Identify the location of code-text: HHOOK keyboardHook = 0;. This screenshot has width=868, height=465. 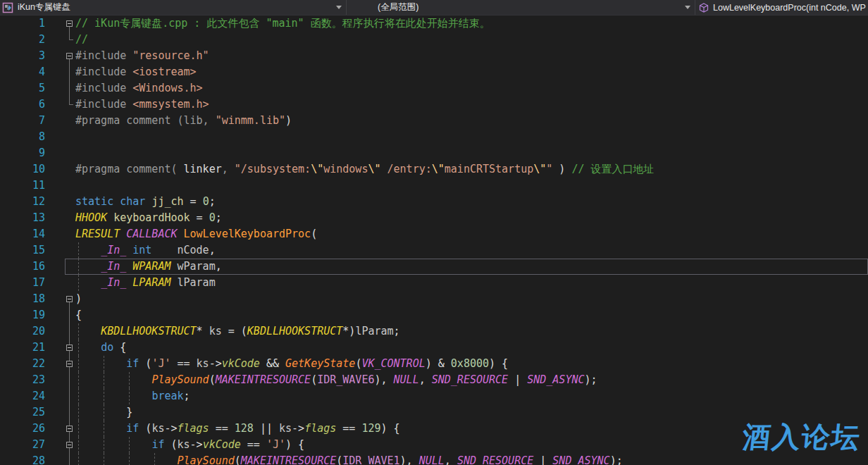
(472, 218).